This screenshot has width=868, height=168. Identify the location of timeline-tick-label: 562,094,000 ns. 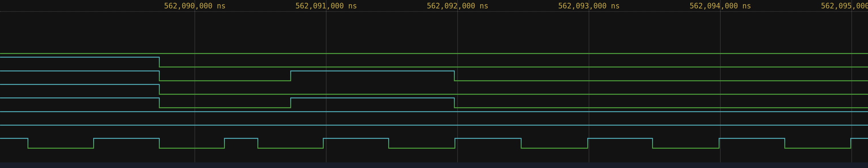
(720, 6).